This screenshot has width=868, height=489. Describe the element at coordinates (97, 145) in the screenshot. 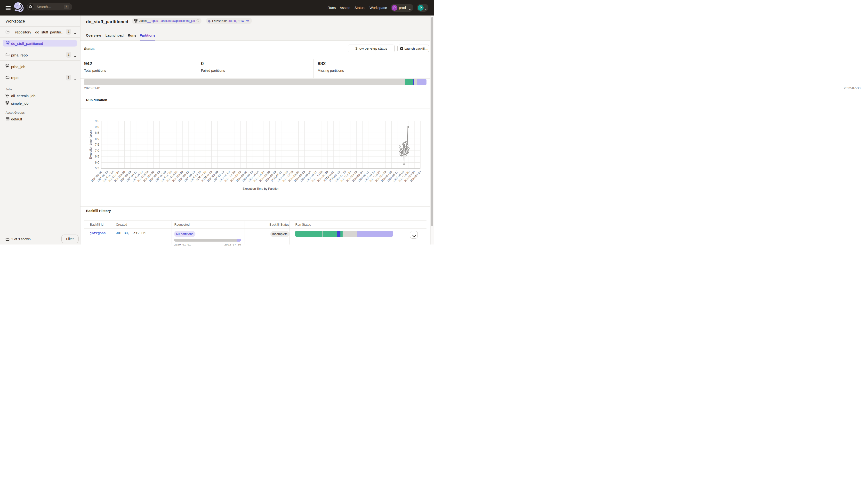

I see `svg-text: 7.5` at that location.